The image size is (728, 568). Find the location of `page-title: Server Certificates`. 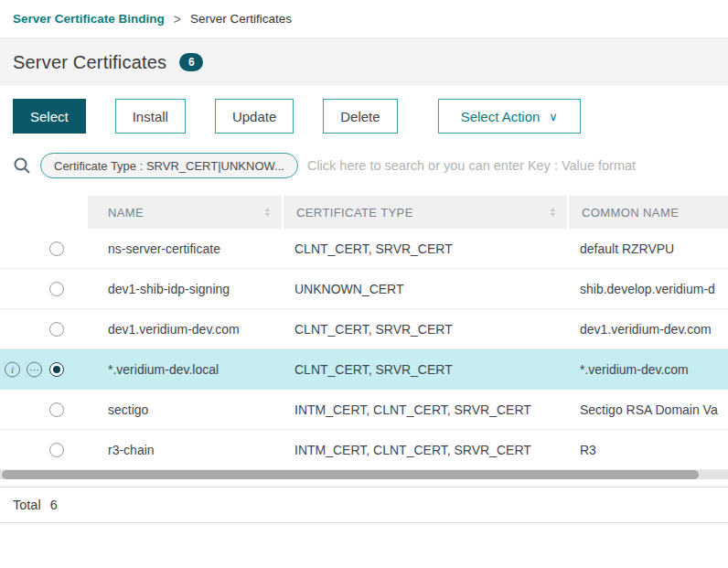

page-title: Server Certificates is located at coordinates (90, 62).